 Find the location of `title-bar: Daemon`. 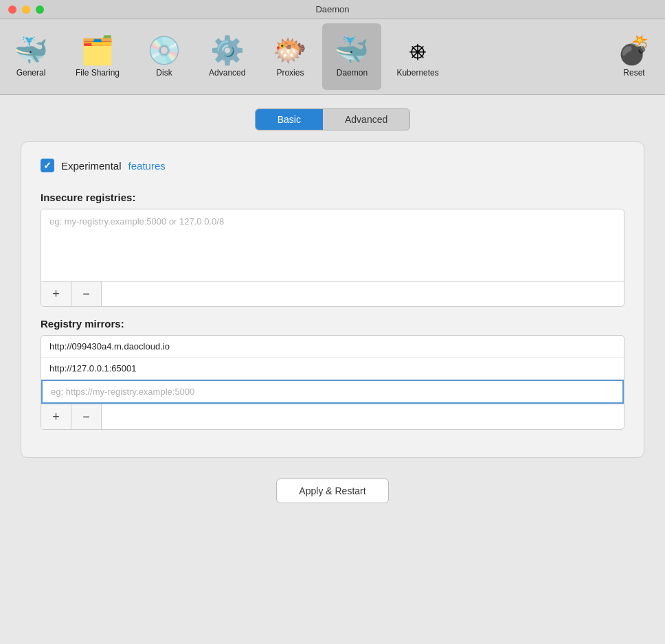

title-bar: Daemon is located at coordinates (332, 10).